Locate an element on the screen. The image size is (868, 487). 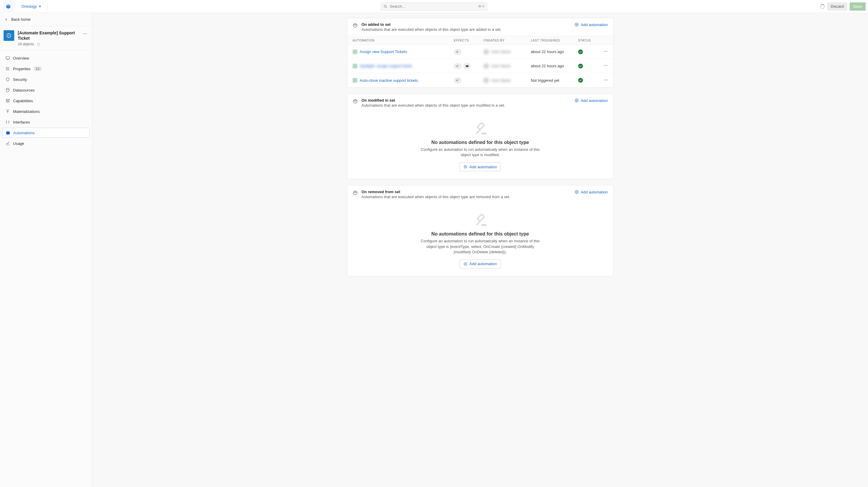
cube-edit-icon is located at coordinates (355, 102).